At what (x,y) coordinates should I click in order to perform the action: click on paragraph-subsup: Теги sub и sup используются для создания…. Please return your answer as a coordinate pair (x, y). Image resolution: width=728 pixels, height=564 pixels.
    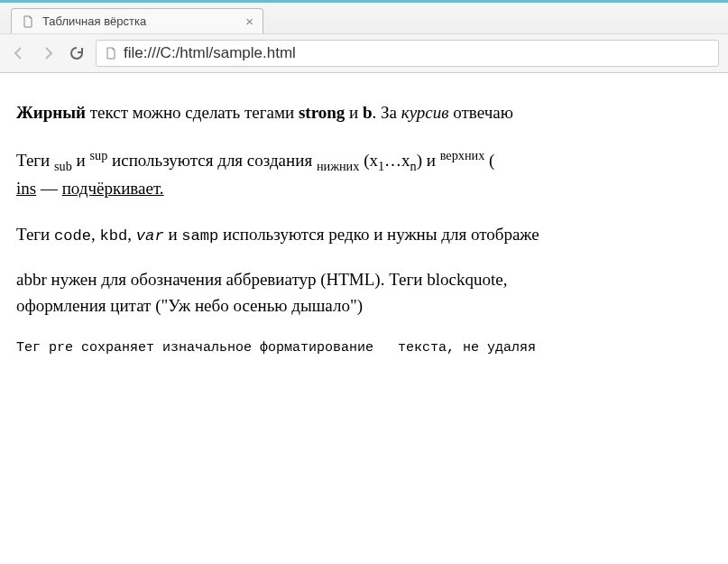
    Looking at the image, I should click on (364, 174).